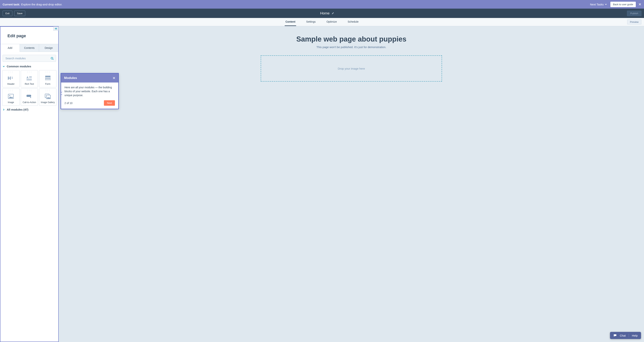 The image size is (644, 342). Describe the element at coordinates (640, 4) in the screenshot. I see `close-taskbar-icon` at that location.